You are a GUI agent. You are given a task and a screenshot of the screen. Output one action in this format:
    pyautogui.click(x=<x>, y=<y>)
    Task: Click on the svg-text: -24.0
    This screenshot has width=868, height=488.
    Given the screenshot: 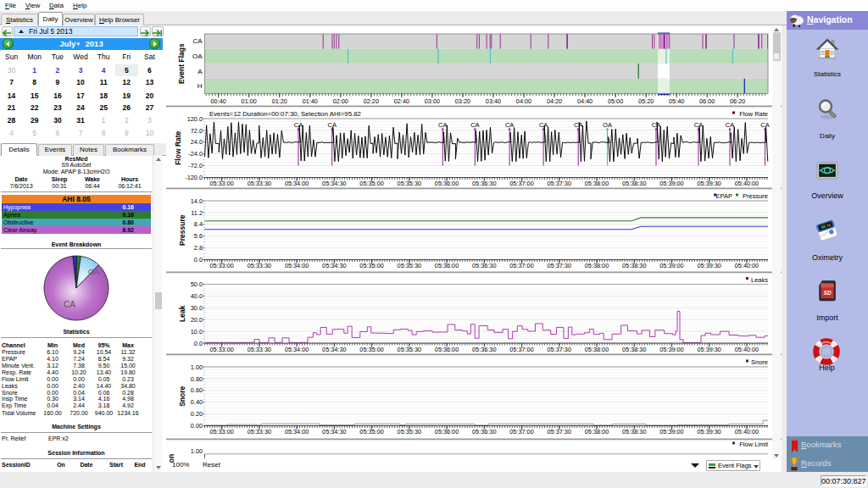 What is the action you would take?
    pyautogui.click(x=195, y=154)
    